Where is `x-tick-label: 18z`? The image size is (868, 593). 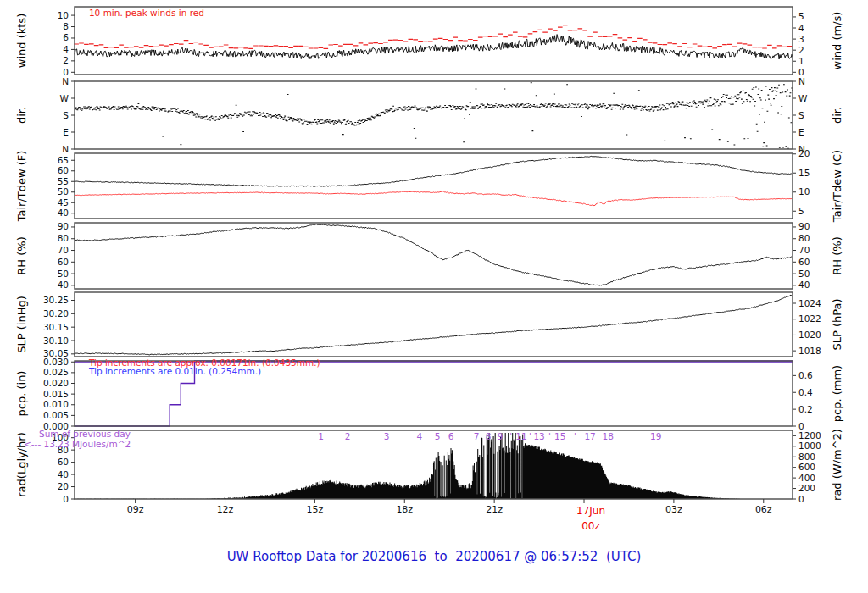
x-tick-label: 18z is located at coordinates (404, 510).